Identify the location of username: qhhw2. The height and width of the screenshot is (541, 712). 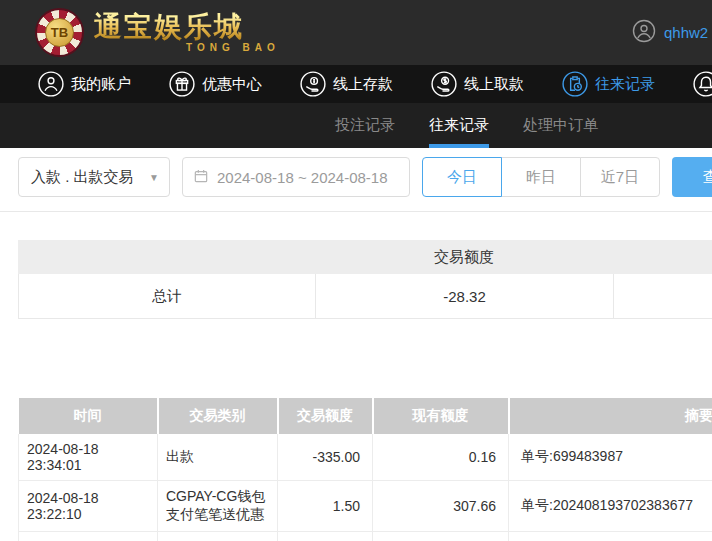
(686, 32).